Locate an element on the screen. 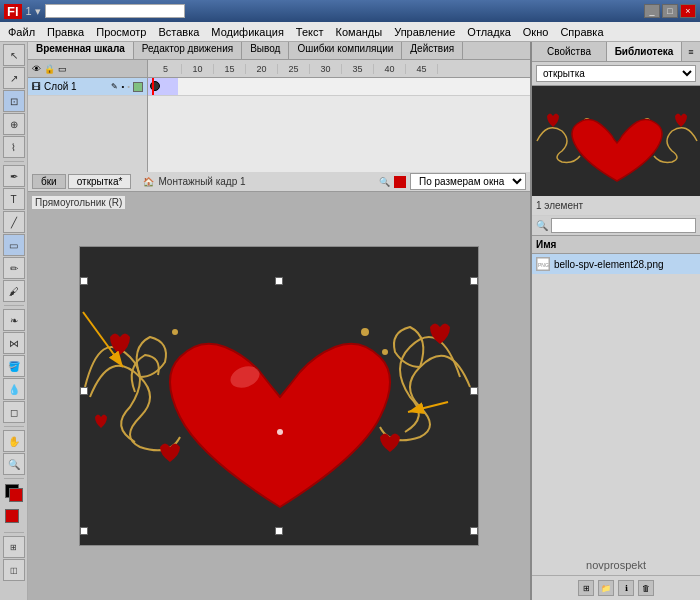  tool-arrow: ↖ is located at coordinates (14, 55).